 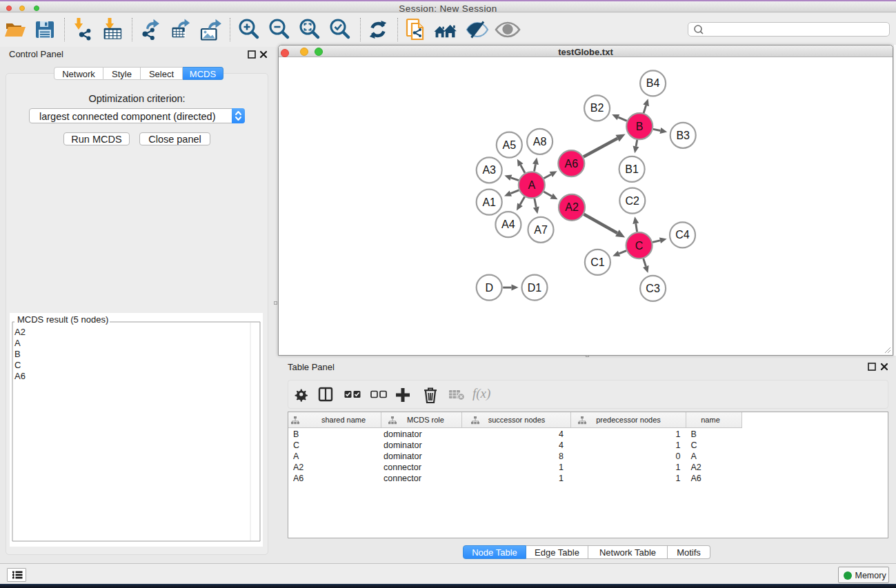 I want to click on svg-text: C2, so click(x=633, y=201).